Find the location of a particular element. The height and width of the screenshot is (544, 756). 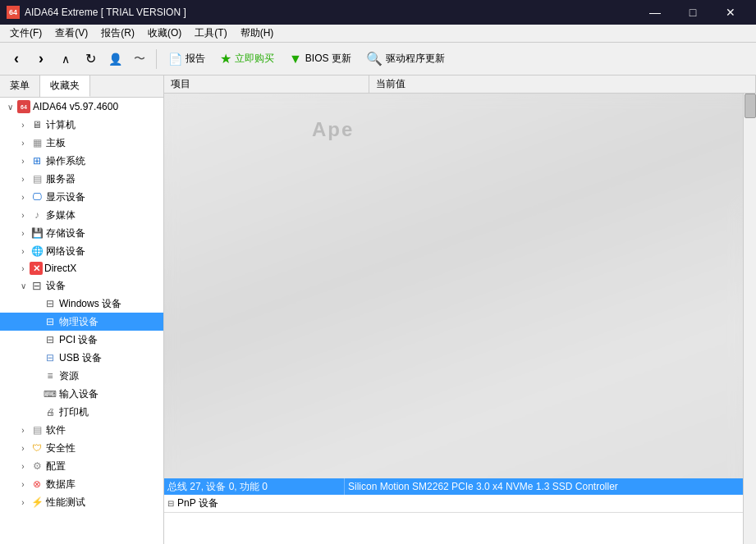

sidebar-item-security: › 🛡 安全性 is located at coordinates (82, 448).